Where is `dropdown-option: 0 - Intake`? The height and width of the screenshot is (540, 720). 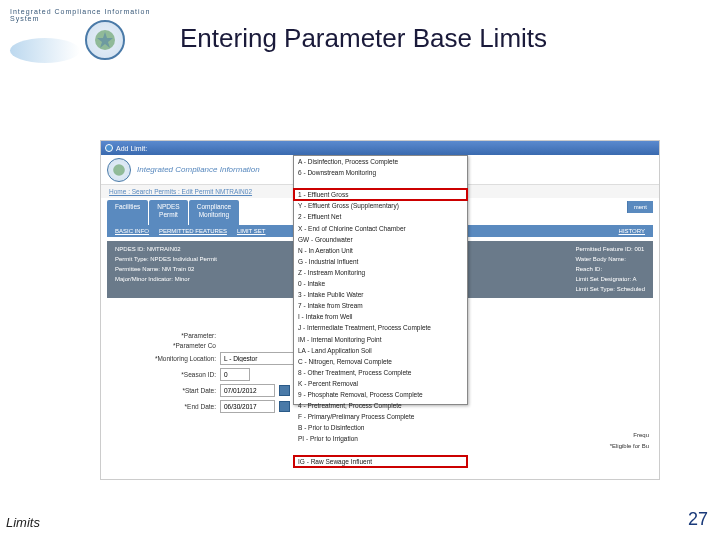 dropdown-option: 0 - Intake is located at coordinates (380, 284).